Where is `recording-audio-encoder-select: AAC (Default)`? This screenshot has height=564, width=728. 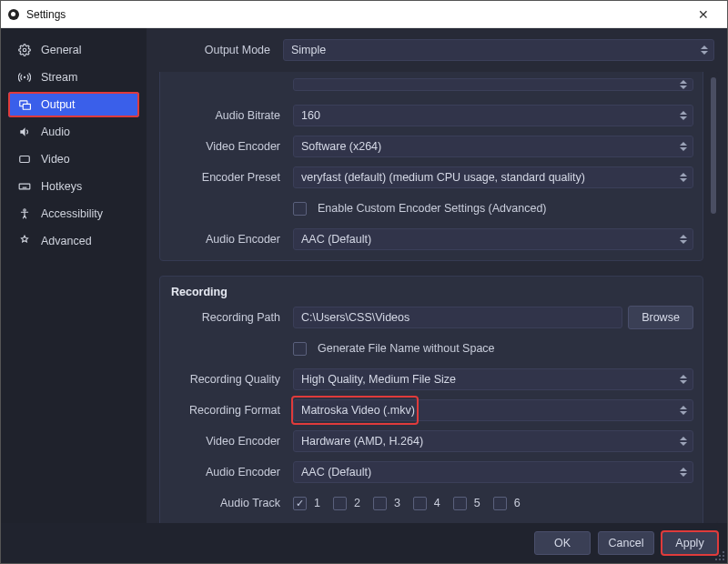
recording-audio-encoder-select: AAC (Default) is located at coordinates (493, 472).